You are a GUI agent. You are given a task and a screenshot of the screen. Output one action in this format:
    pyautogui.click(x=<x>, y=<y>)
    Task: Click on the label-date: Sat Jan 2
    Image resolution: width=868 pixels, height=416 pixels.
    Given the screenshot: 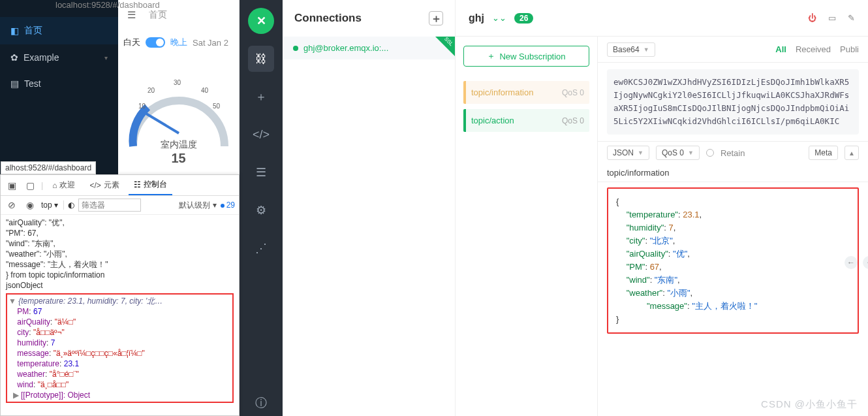 What is the action you would take?
    pyautogui.click(x=210, y=43)
    